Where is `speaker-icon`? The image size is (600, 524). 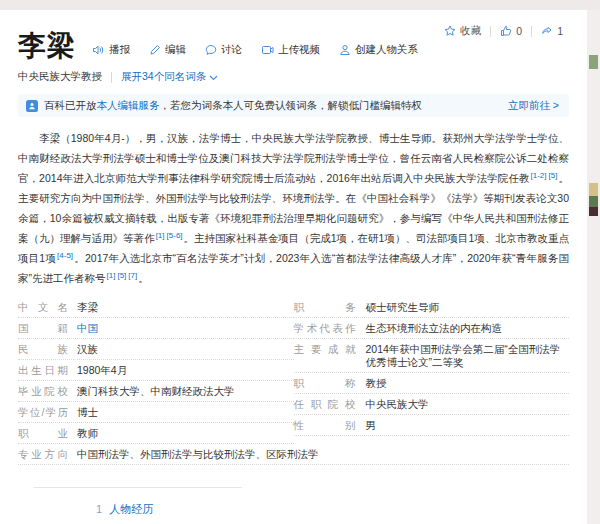
speaker-icon is located at coordinates (98, 50).